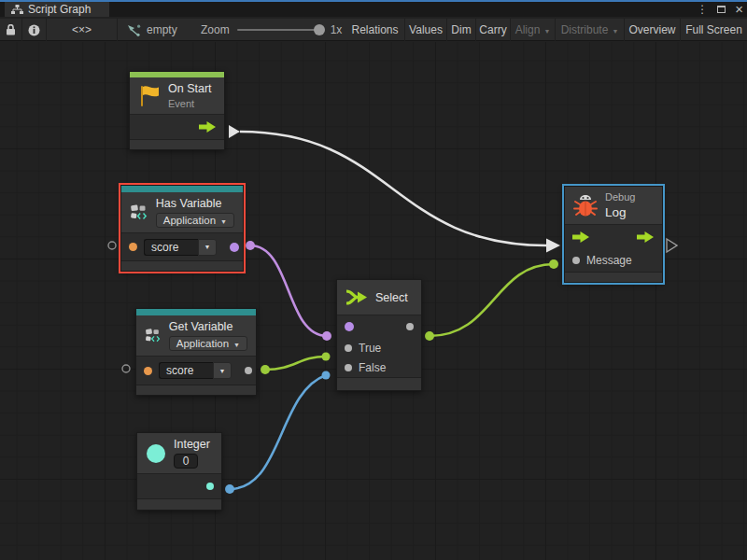 This screenshot has width=747, height=560. Describe the element at coordinates (426, 30) in the screenshot. I see `values-label: Values` at that location.